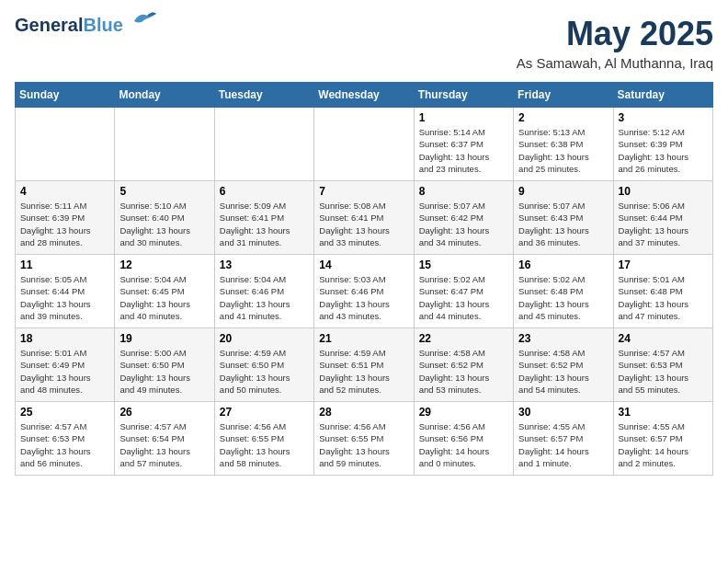  What do you see at coordinates (142, 20) in the screenshot?
I see `logo-bird-icon` at bounding box center [142, 20].